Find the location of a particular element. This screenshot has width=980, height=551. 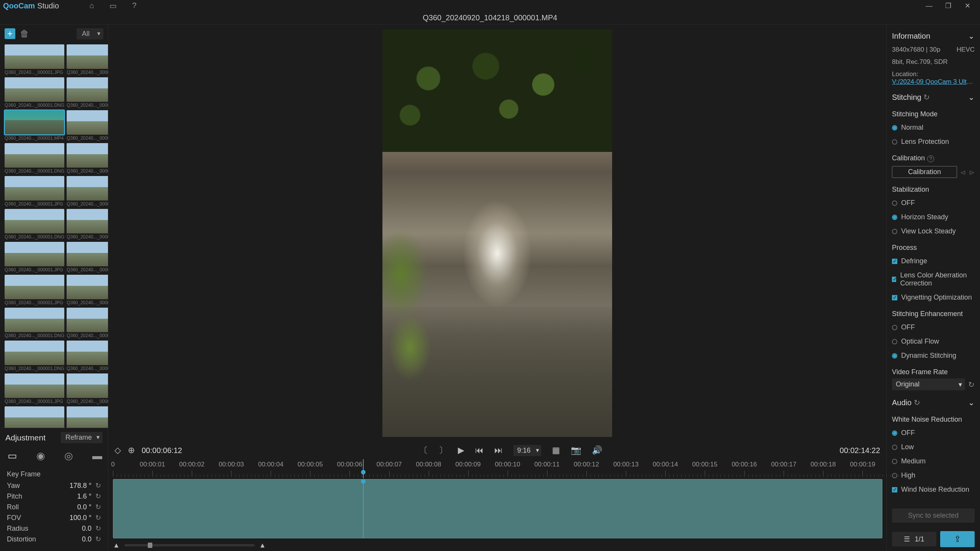

param-radius: Radius0.0↻ is located at coordinates (54, 528).